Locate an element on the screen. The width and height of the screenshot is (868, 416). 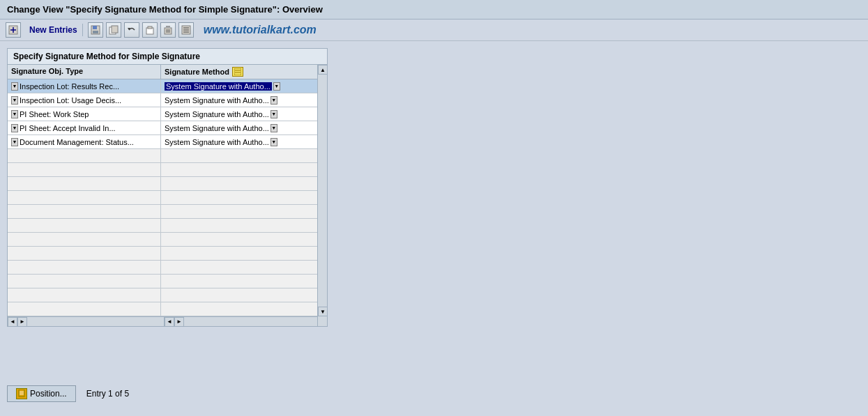
dropdown-arrow-sig-3: ▼ is located at coordinates (274, 114).